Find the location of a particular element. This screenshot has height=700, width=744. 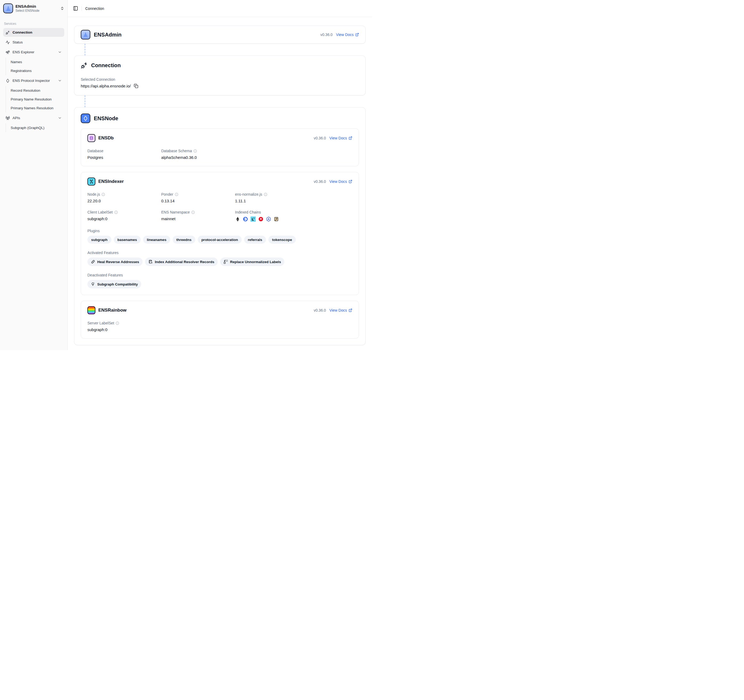

breadcrumb: Connection is located at coordinates (95, 8).